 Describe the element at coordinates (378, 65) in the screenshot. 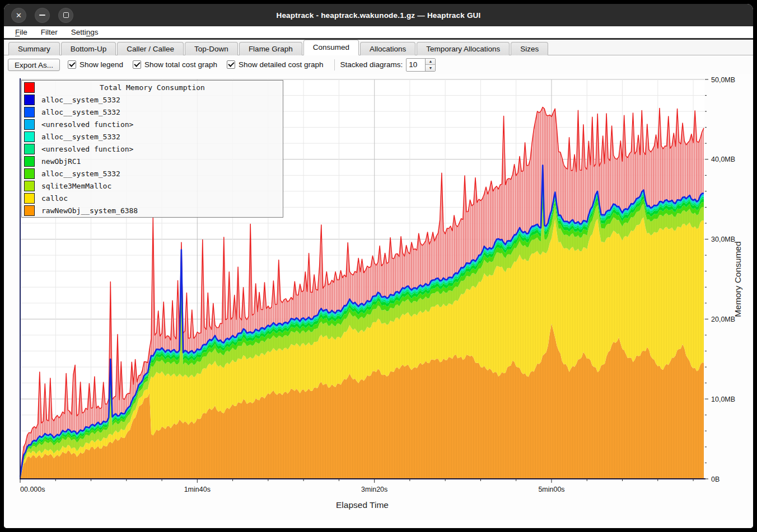

I see `toolbar: Export As... Show legend Show total cost…` at that location.